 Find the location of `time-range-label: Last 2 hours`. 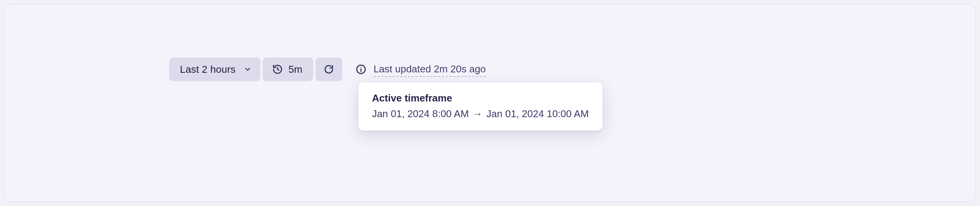

time-range-label: Last 2 hours is located at coordinates (208, 70).